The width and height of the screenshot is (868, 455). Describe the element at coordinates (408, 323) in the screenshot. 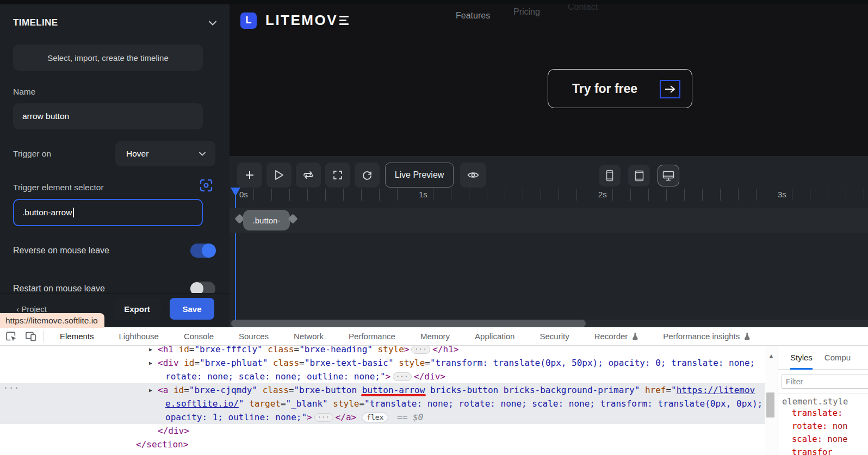

I see `timeline-hscroll-thumb` at that location.